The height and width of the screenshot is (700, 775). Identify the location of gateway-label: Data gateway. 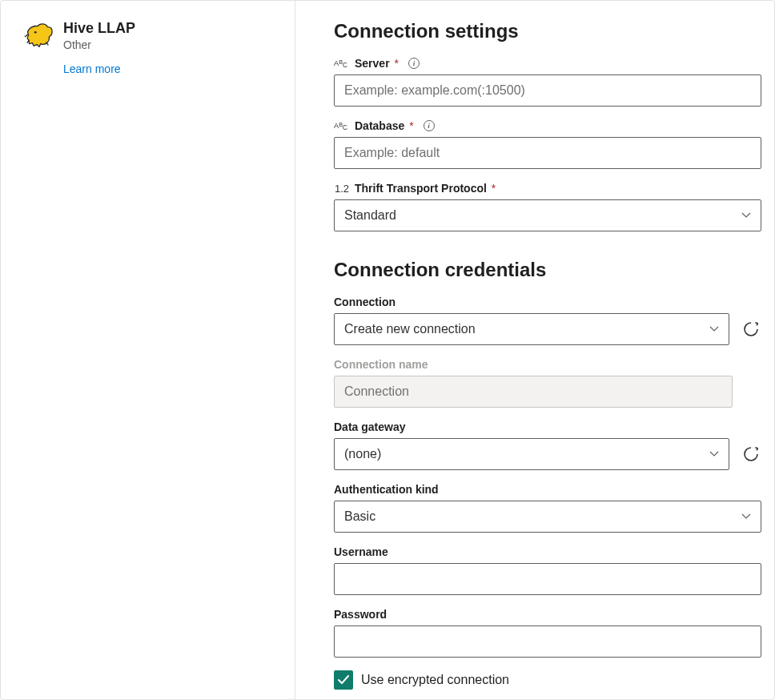
(548, 427).